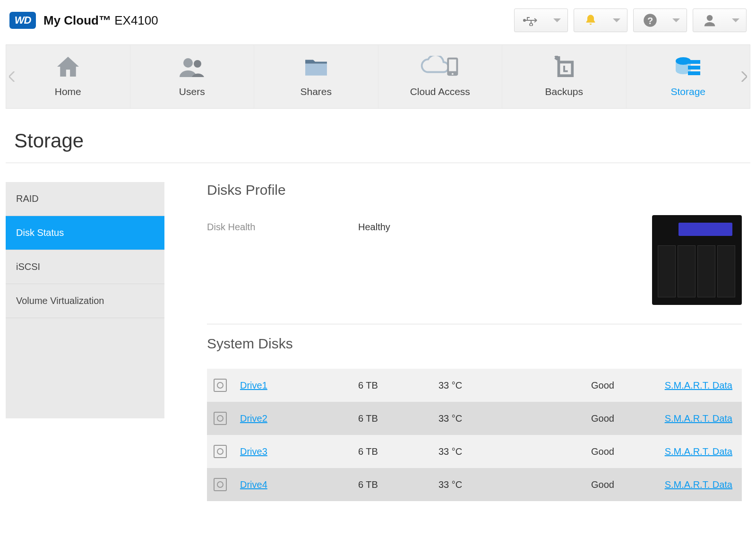  What do you see at coordinates (193, 77) in the screenshot?
I see `nav-users: Users` at bounding box center [193, 77].